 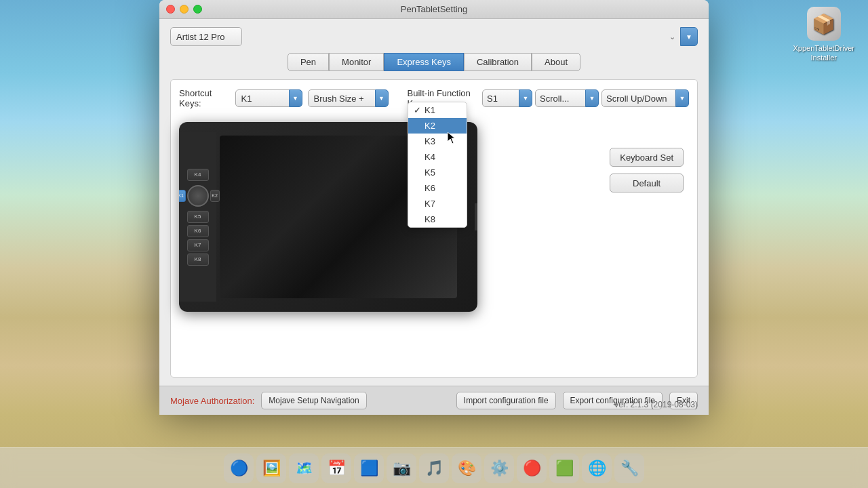 What do you see at coordinates (656, 405) in the screenshot?
I see `version-text: Ver: 2.1.3 (2019-08-03)` at bounding box center [656, 405].